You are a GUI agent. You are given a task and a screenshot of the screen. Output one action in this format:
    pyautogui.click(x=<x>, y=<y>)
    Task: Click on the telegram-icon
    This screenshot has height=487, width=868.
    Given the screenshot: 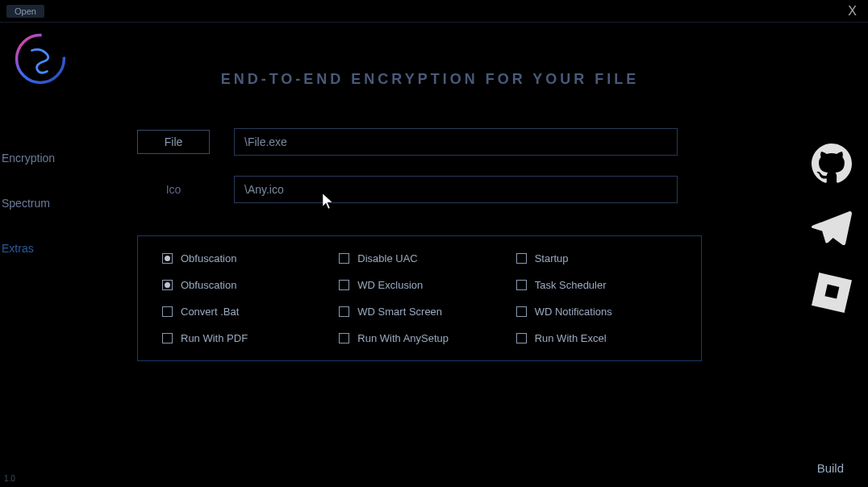 What is the action you would take?
    pyautogui.click(x=832, y=228)
    